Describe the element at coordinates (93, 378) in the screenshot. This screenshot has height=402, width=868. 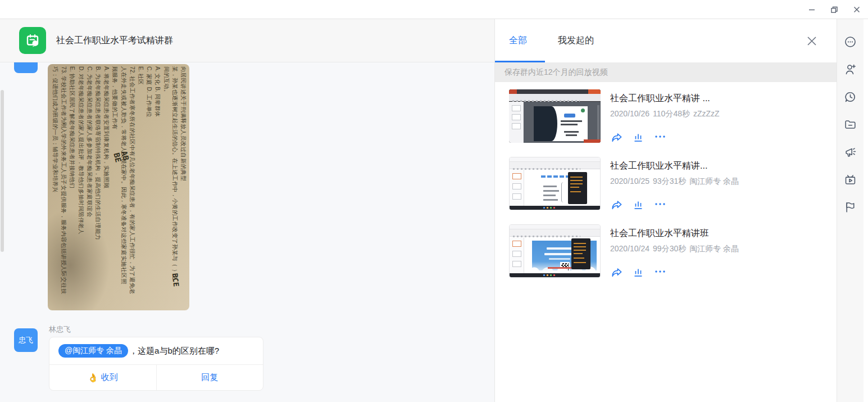
I see `ok-hand-emoji-icon: 👌` at that location.